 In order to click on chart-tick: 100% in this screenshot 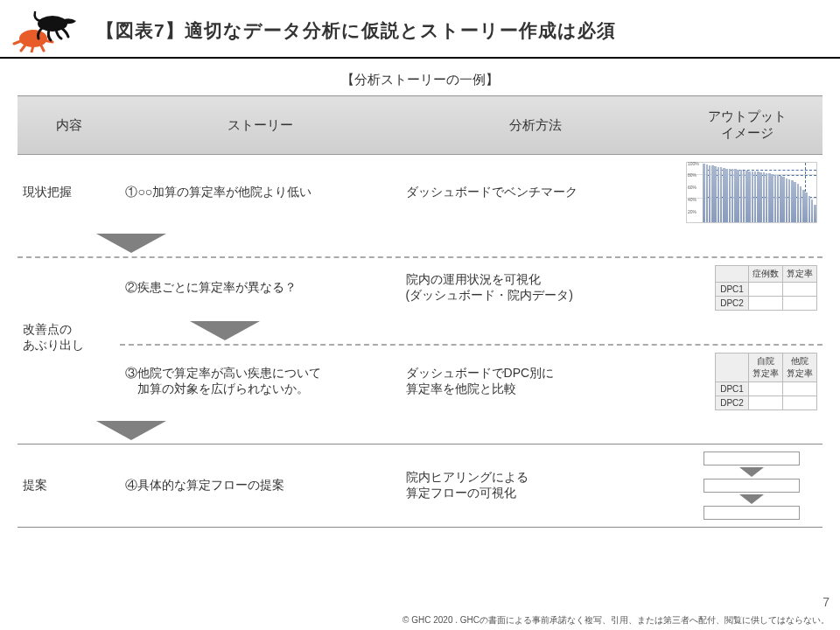, I will do `click(693, 164)`.